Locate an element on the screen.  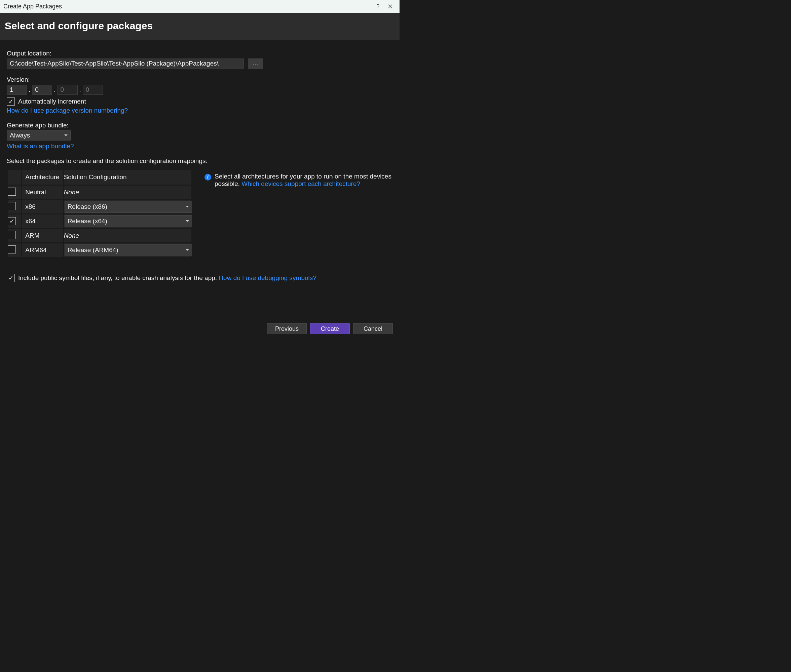
version-help-link: How do I use package version numbering? is located at coordinates (67, 110).